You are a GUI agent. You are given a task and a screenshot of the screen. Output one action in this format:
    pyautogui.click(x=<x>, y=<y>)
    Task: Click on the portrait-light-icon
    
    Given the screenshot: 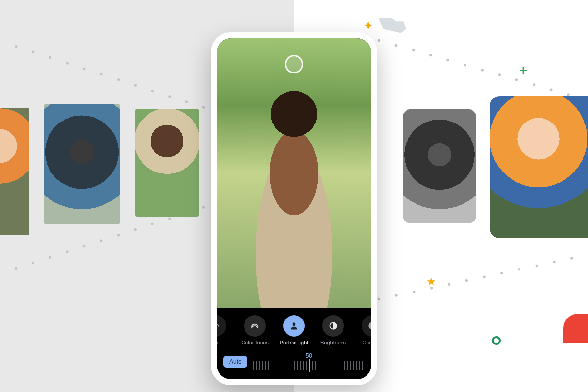 What is the action you would take?
    pyautogui.click(x=294, y=326)
    